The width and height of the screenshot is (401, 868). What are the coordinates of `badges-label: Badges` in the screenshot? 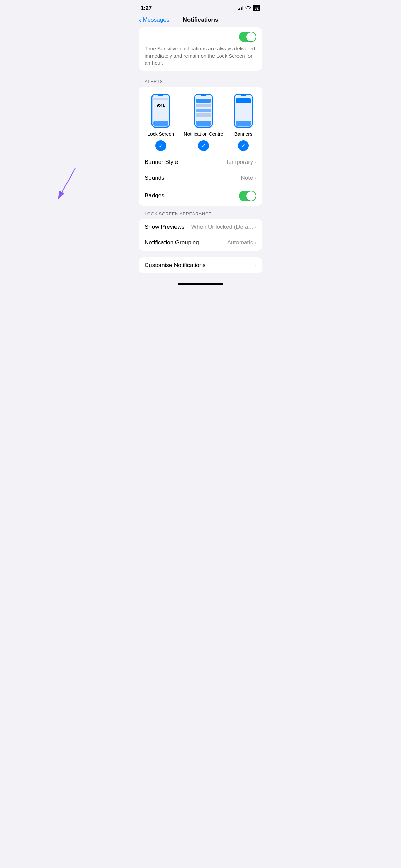 It's located at (155, 196).